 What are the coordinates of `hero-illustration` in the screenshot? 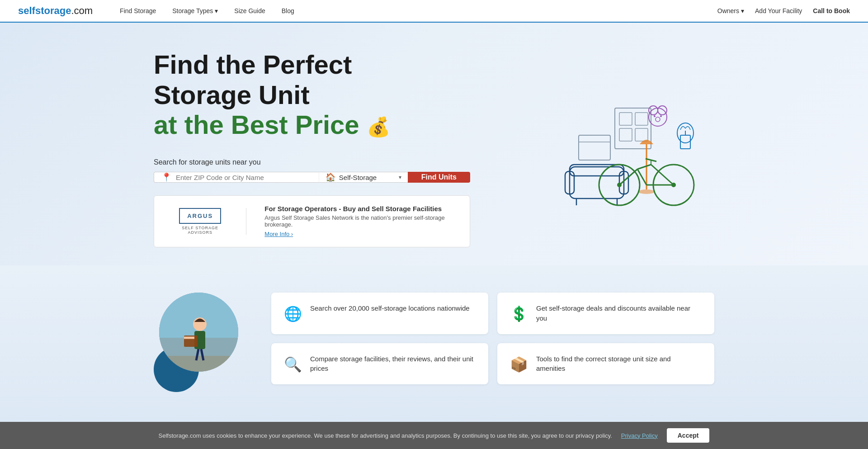 It's located at (619, 149).